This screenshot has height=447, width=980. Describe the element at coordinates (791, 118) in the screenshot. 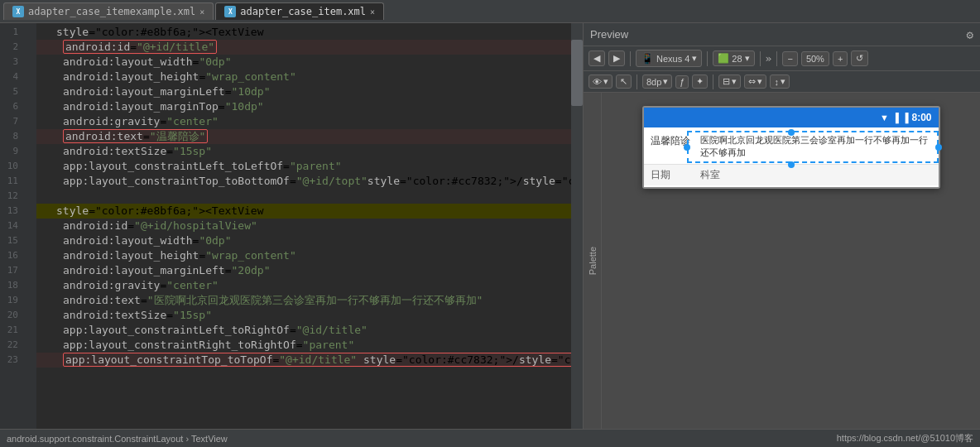

I see `android-status-bar: ▼ ▐ ▐ 8:00` at that location.